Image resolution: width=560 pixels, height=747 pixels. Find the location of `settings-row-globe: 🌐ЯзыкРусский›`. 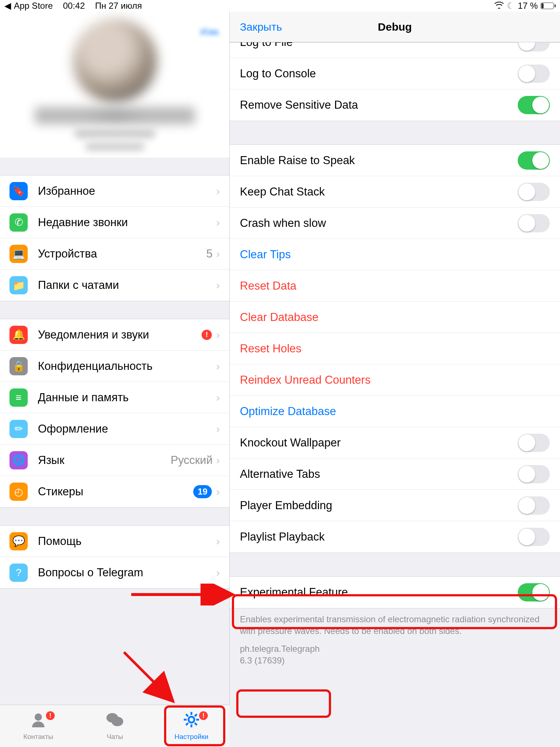

settings-row-globe: 🌐ЯзыкРусский› is located at coordinates (114, 460).